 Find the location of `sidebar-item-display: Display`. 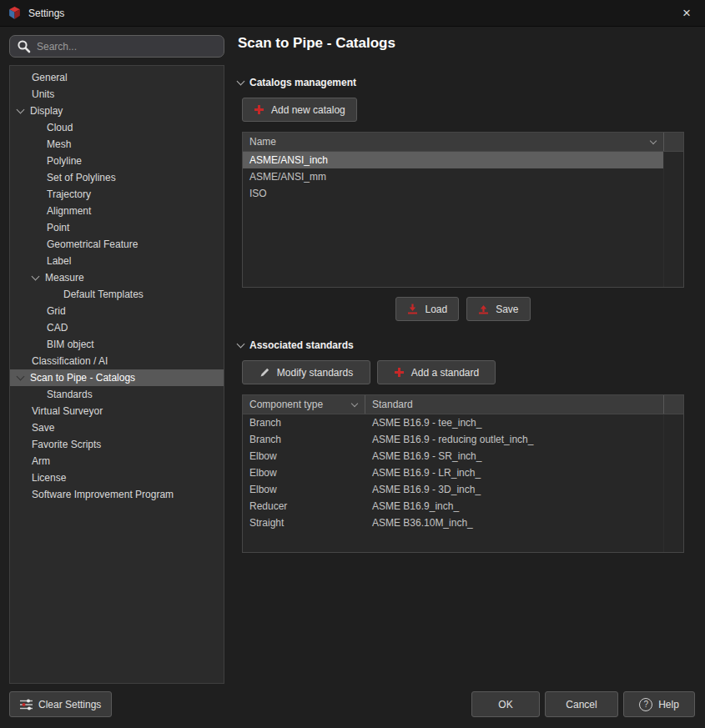

sidebar-item-display: Display is located at coordinates (117, 111).